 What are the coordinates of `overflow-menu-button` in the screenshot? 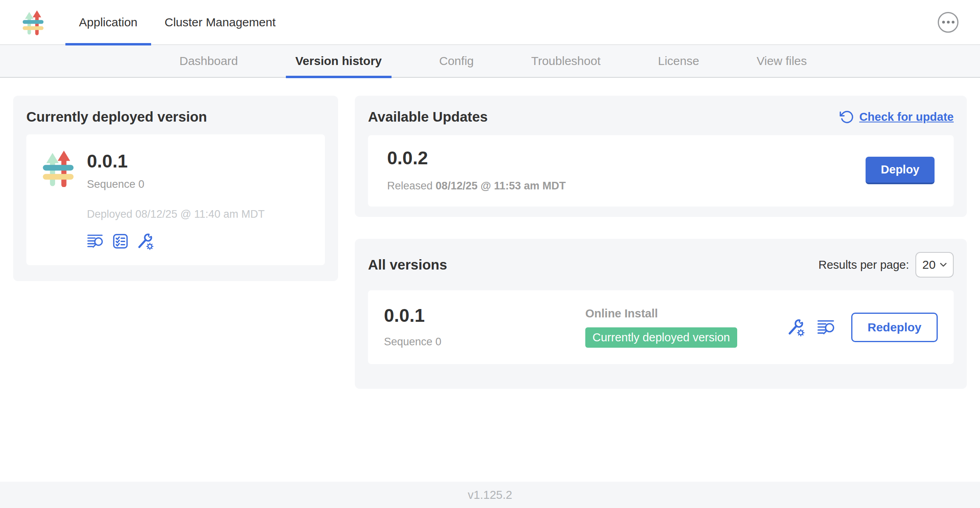 It's located at (948, 22).